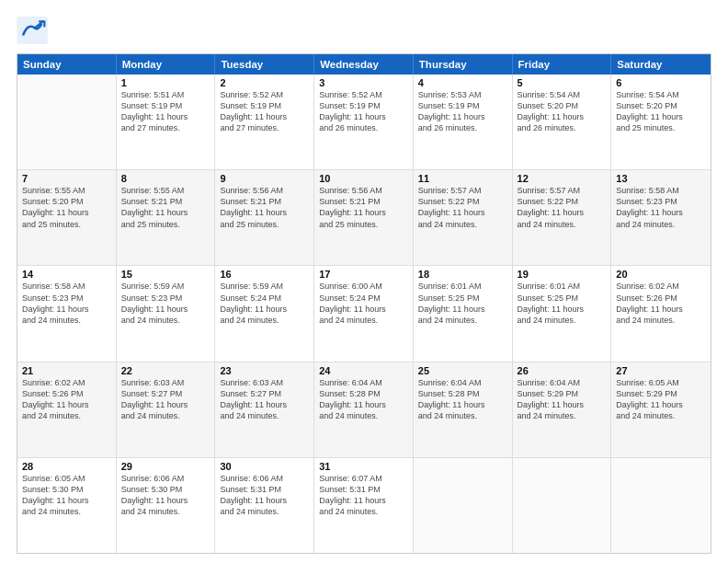  I want to click on calendar-cell-r3-c4: 17Sunrise: 6:00 AM Sunset: 5:24 PM Dayli…, so click(364, 313).